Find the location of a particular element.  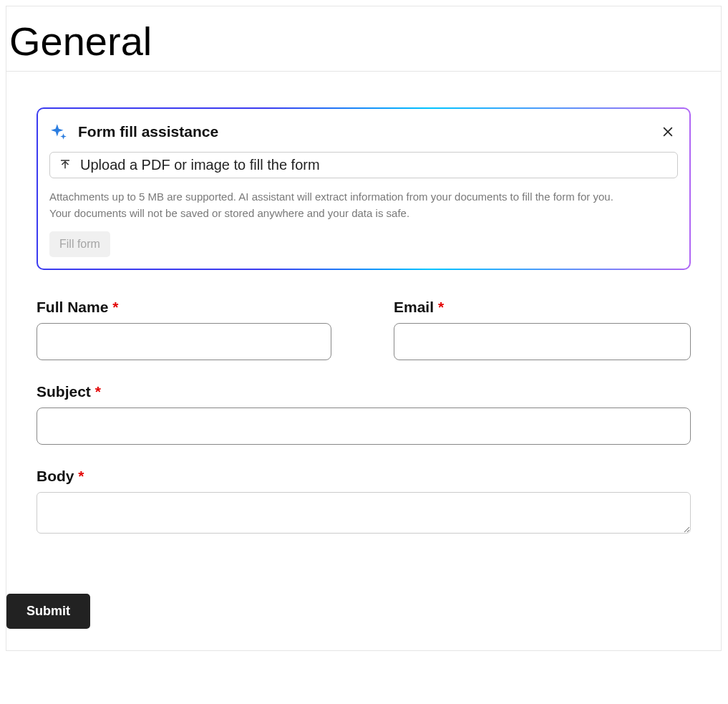

assist-header: Form fill assistance is located at coordinates (364, 132).